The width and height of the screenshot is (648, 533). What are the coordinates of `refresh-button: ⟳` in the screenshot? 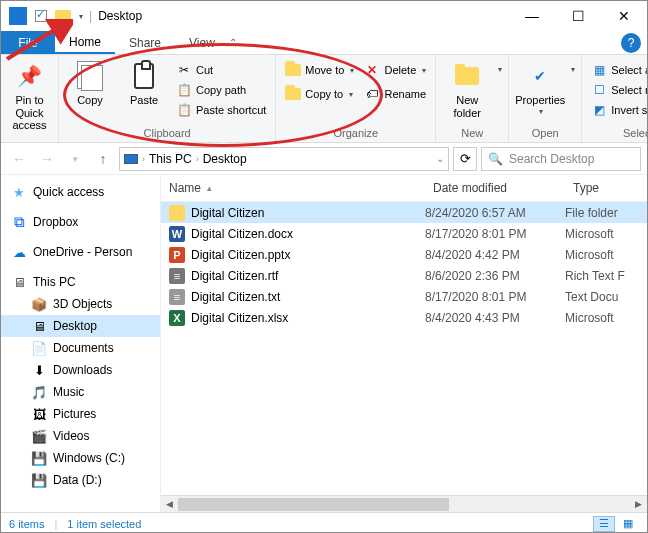 It's located at (465, 159).